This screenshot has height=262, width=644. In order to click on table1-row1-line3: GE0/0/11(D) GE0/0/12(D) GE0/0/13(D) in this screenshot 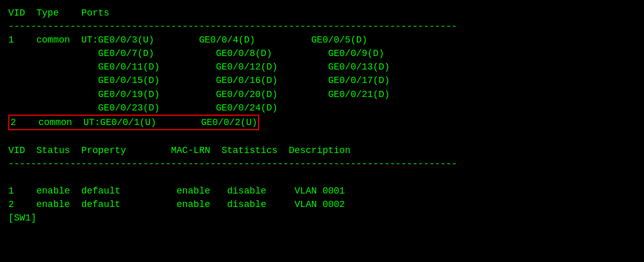, I will do `click(322, 67)`.